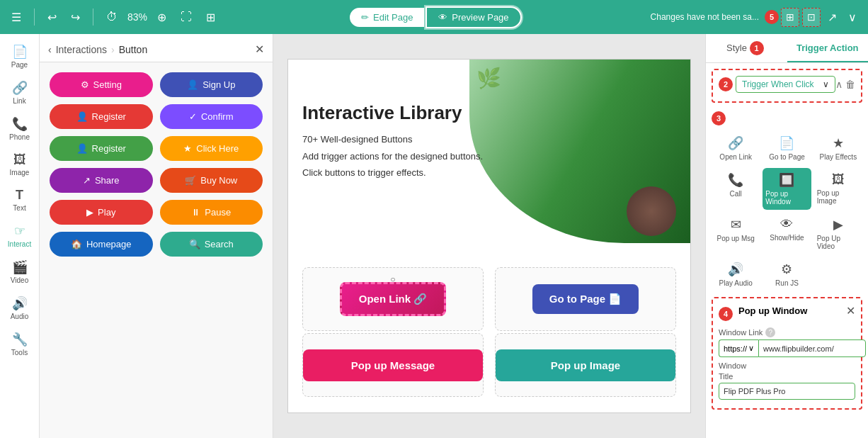 The image size is (868, 438). I want to click on run-js-action-icon: ⚙, so click(787, 269).